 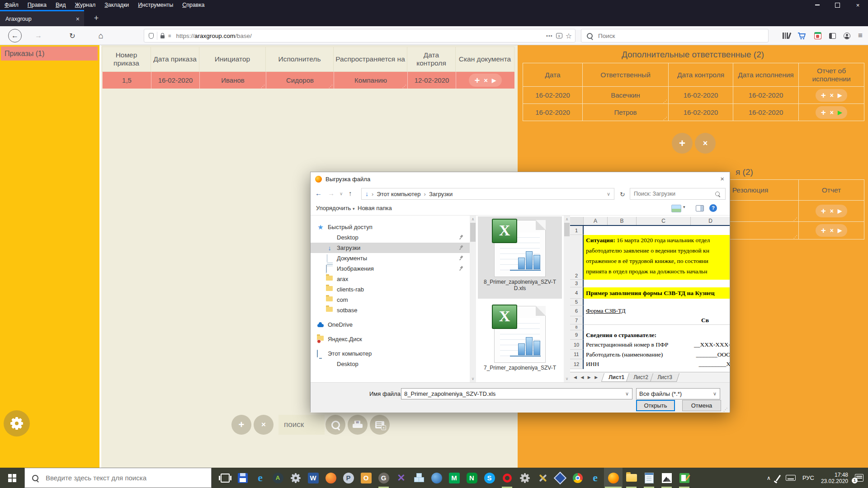 What do you see at coordinates (676, 209) in the screenshot?
I see `view-thumbnails-icon` at bounding box center [676, 209].